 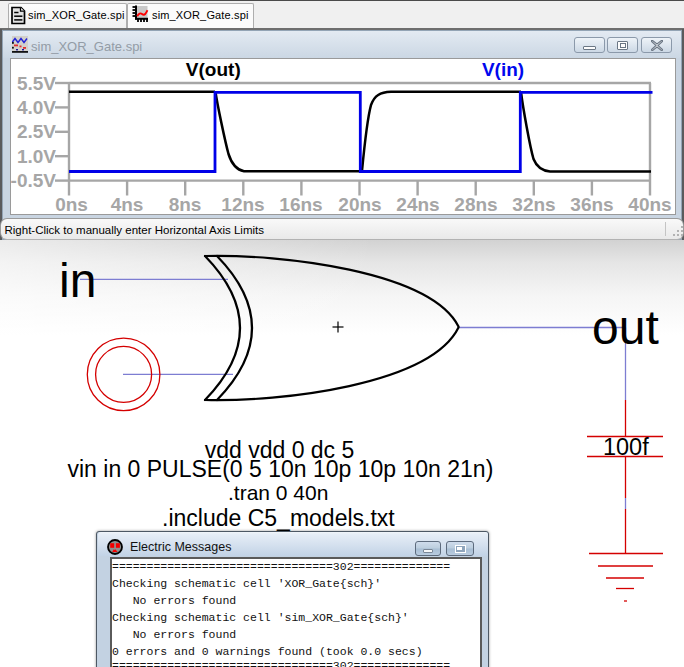 What do you see at coordinates (36, 132) in the screenshot?
I see `svg-text: 2.5V` at bounding box center [36, 132].